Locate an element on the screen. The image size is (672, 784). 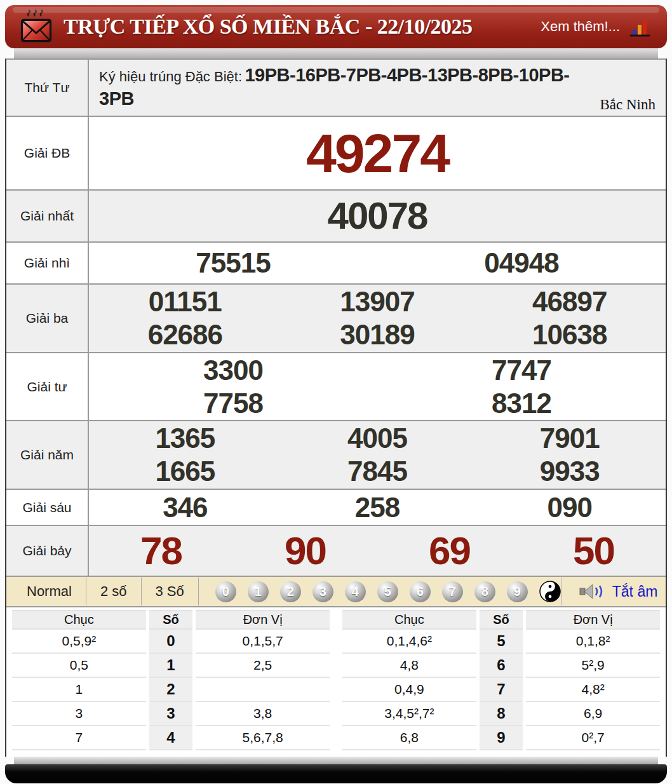
prize-number: 90 is located at coordinates (305, 551).